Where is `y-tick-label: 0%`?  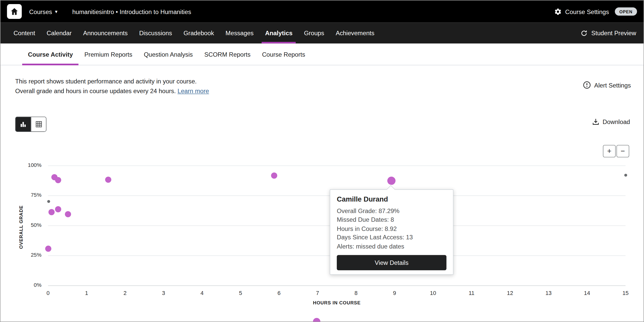 y-tick-label: 0% is located at coordinates (21, 285).